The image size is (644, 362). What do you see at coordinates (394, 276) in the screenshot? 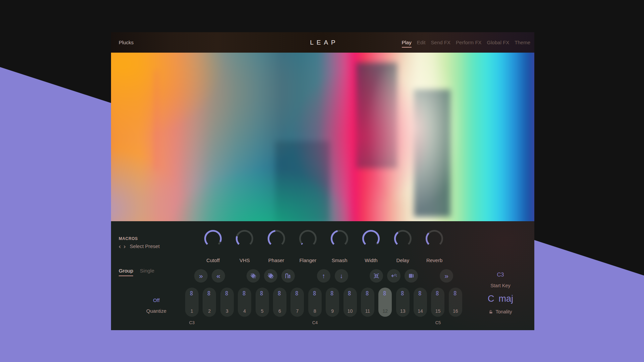
I see `reverse-button` at bounding box center [394, 276].